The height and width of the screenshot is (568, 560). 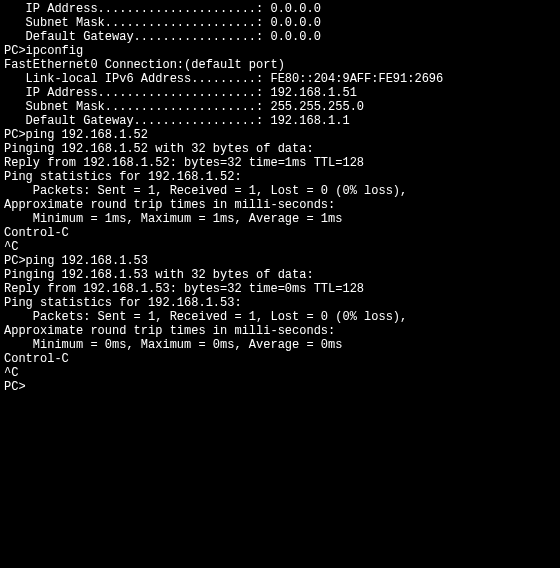 I want to click on output-line: Subnet Mask.....................: 0.0.0.…, so click(x=282, y=23).